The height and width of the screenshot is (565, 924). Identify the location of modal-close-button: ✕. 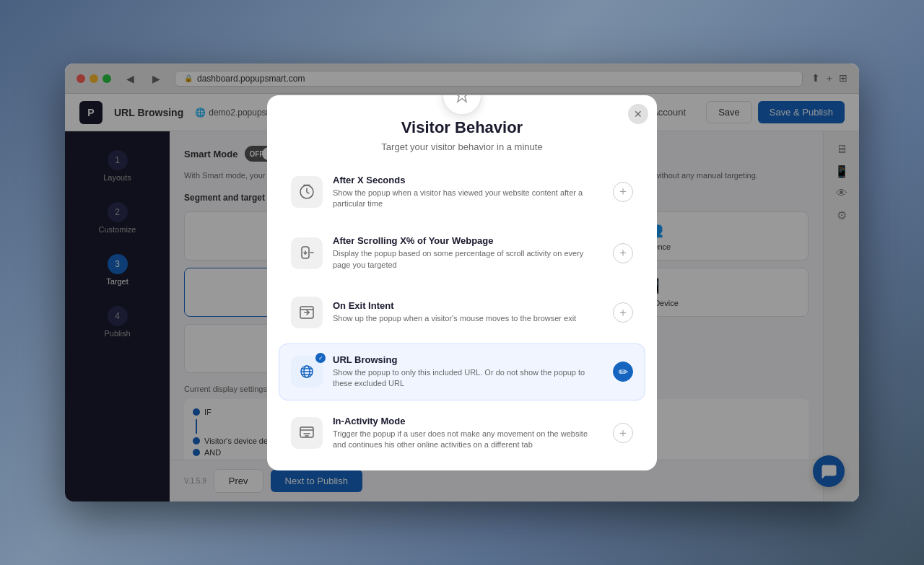
(638, 114).